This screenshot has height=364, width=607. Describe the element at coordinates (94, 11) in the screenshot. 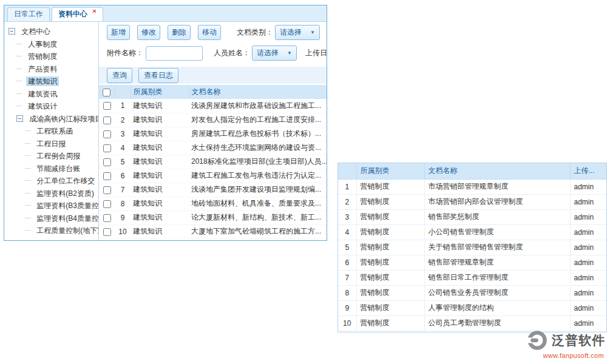

I see `close-icon: ×` at that location.